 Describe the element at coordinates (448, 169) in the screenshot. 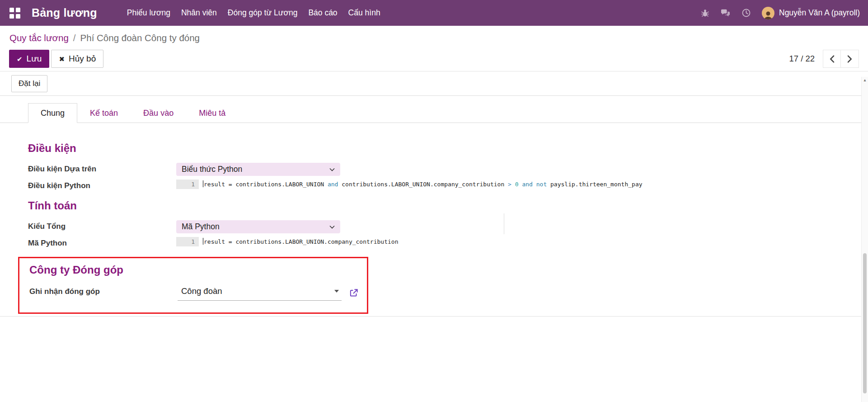

I see `field-row-condition-based-on: Điều kiện Dựa trên Biểu thức Python` at that location.